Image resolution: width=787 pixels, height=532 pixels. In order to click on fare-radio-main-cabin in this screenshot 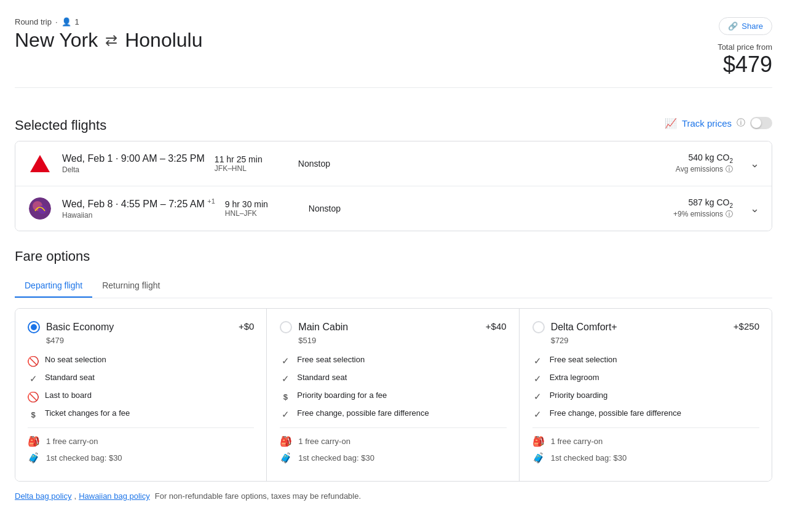, I will do `click(286, 327)`.